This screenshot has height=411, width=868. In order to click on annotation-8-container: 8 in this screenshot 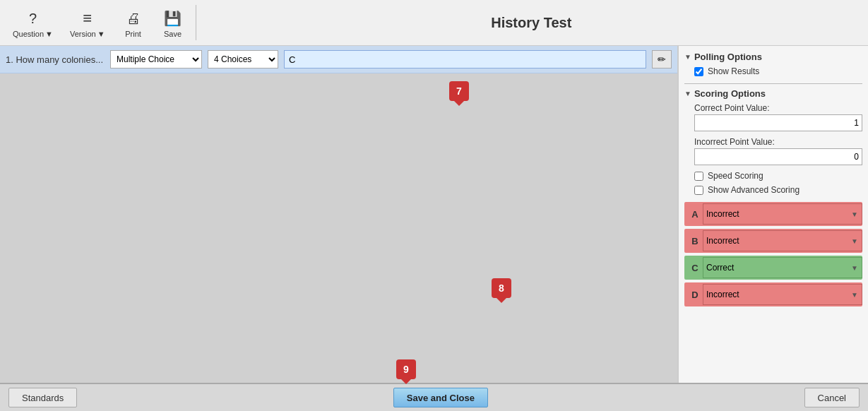, I will do `click(501, 288)`.